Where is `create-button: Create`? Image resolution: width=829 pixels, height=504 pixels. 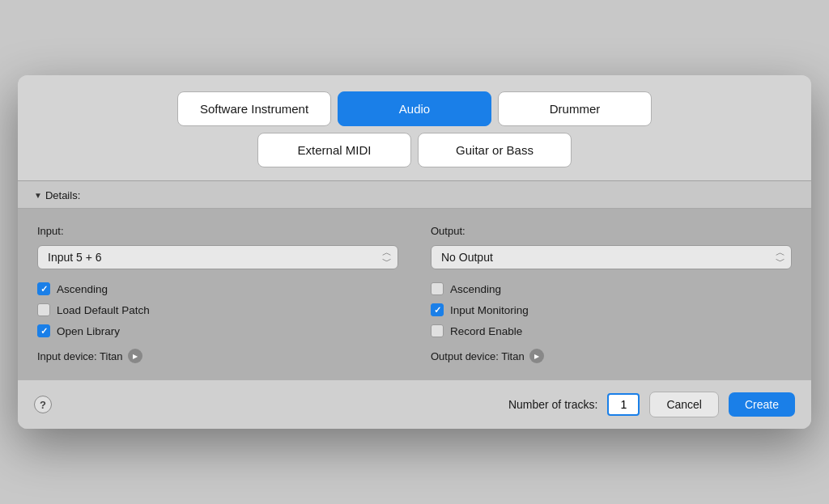
create-button: Create is located at coordinates (762, 404).